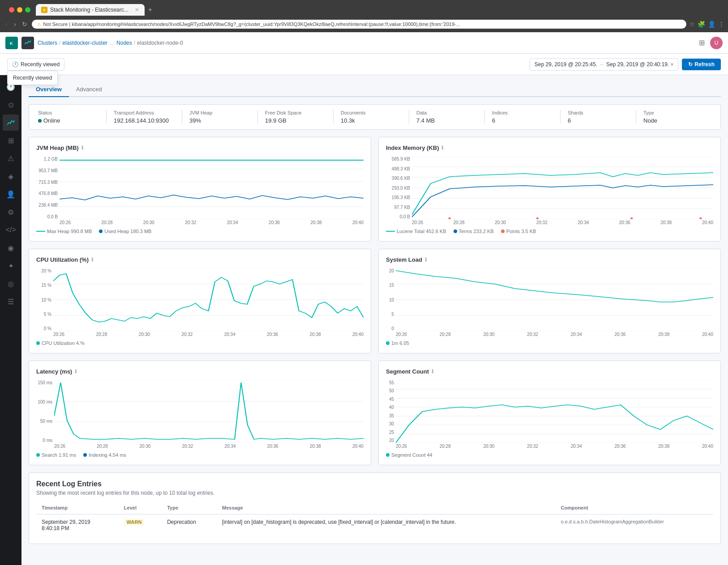 The image size is (728, 565). Describe the element at coordinates (52, 121) in the screenshot. I see `stat-value-status: Online` at that location.